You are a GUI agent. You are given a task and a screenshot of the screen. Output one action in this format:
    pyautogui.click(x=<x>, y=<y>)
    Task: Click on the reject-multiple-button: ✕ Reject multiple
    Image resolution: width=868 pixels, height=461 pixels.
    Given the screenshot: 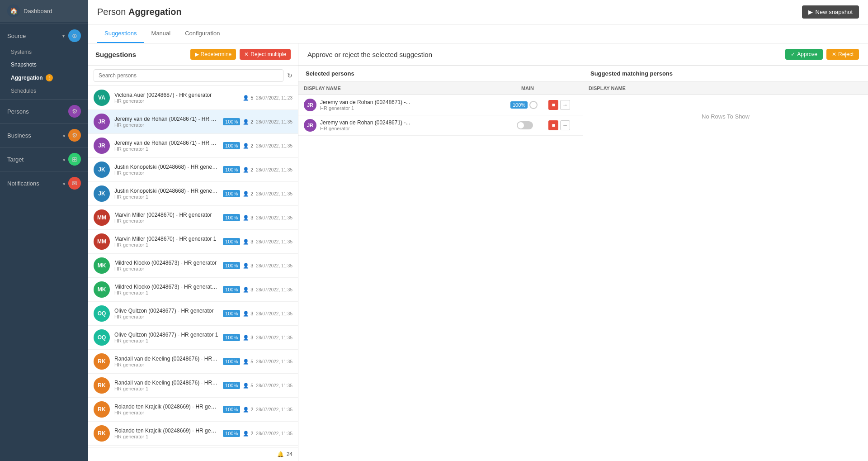 What is the action you would take?
    pyautogui.click(x=265, y=54)
    